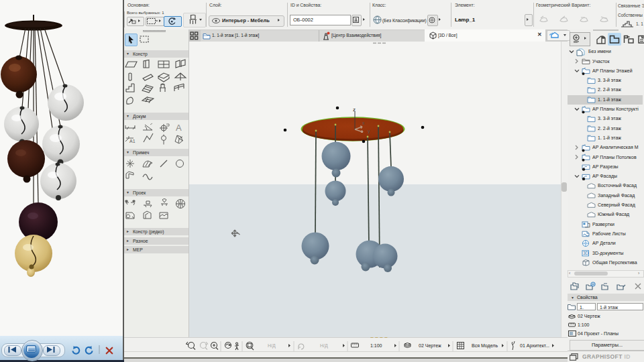 This screenshot has width=644, height=362. I want to click on svg-text: 02 Чертеж, so click(430, 346).